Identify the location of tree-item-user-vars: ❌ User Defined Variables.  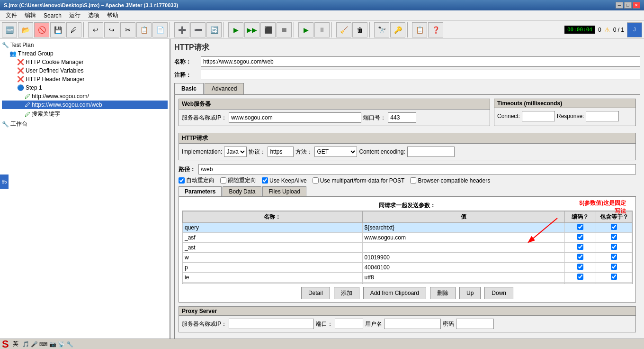
(85, 71).